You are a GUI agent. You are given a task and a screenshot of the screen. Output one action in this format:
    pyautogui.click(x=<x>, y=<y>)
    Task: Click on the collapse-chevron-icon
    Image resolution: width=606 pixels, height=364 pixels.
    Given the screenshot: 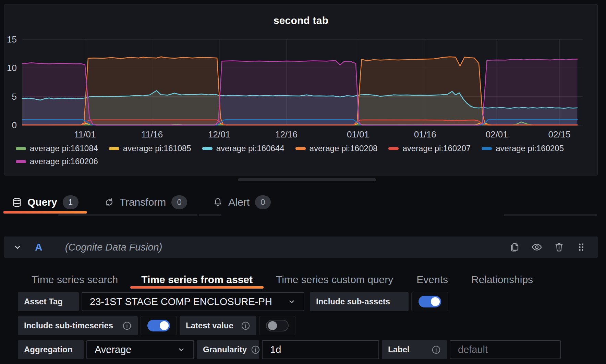 What is the action you would take?
    pyautogui.click(x=17, y=247)
    